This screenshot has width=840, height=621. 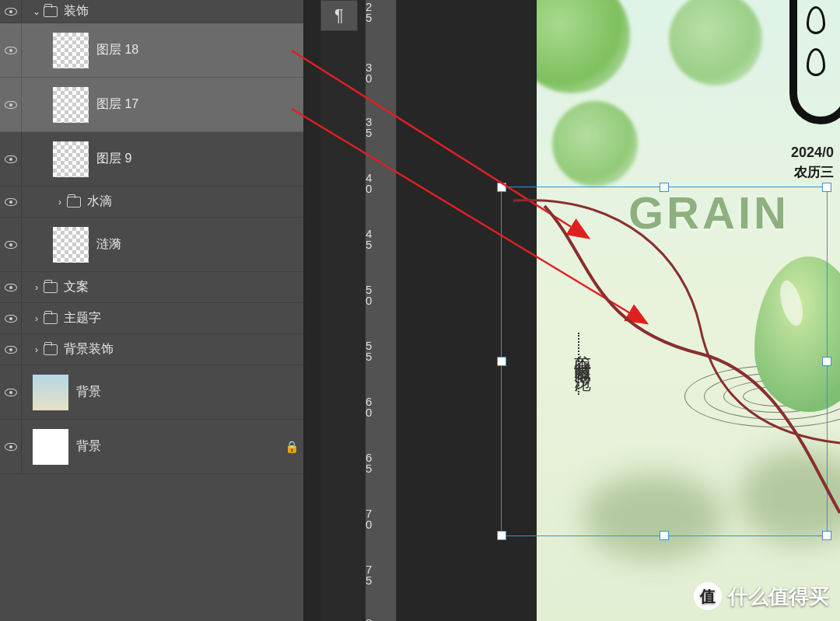 What do you see at coordinates (195, 202) in the screenshot?
I see `layer-label: 水滴` at bounding box center [195, 202].